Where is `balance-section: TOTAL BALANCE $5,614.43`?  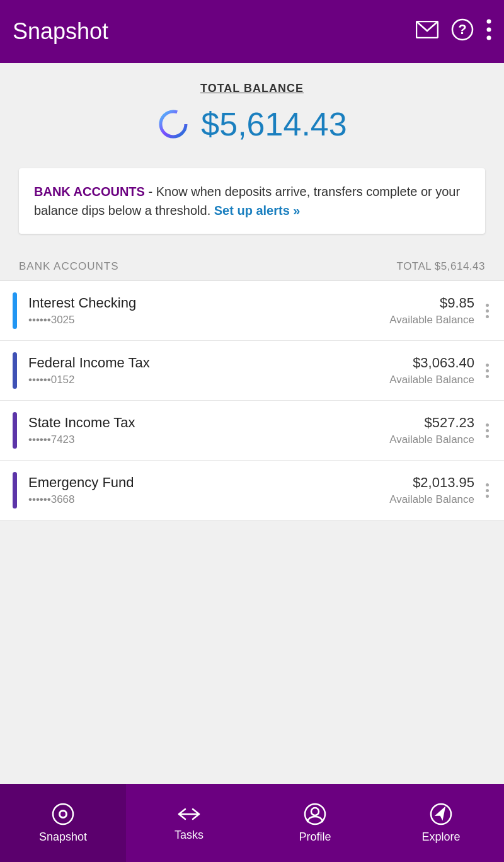
balance-section: TOTAL BALANCE $5,614.43 is located at coordinates (252, 110).